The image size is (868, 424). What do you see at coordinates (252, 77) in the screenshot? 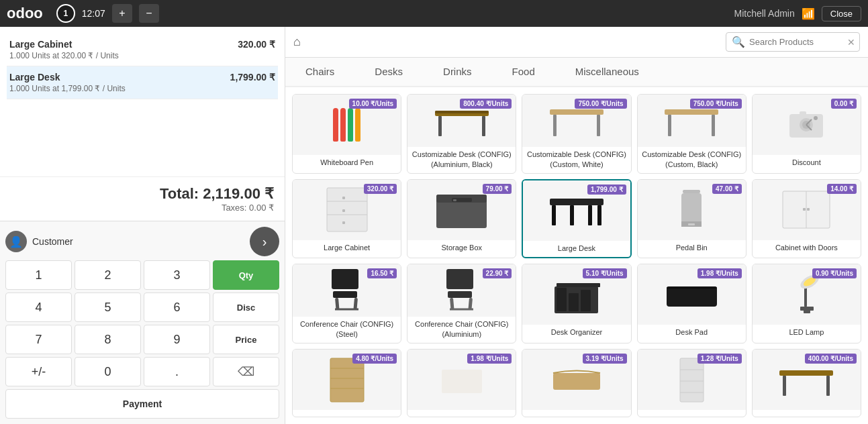
I see `item-price: 1,799.00 ₹` at bounding box center [252, 77].